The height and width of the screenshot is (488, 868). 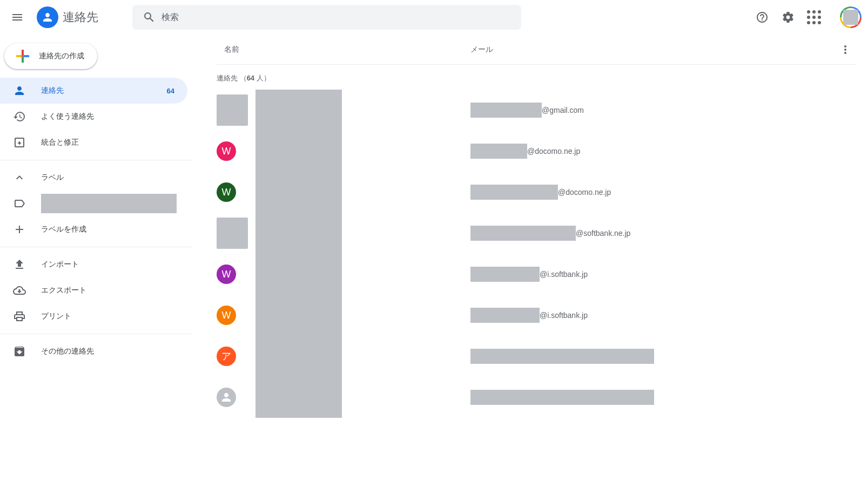 What do you see at coordinates (149, 17) in the screenshot?
I see `search-icon` at bounding box center [149, 17].